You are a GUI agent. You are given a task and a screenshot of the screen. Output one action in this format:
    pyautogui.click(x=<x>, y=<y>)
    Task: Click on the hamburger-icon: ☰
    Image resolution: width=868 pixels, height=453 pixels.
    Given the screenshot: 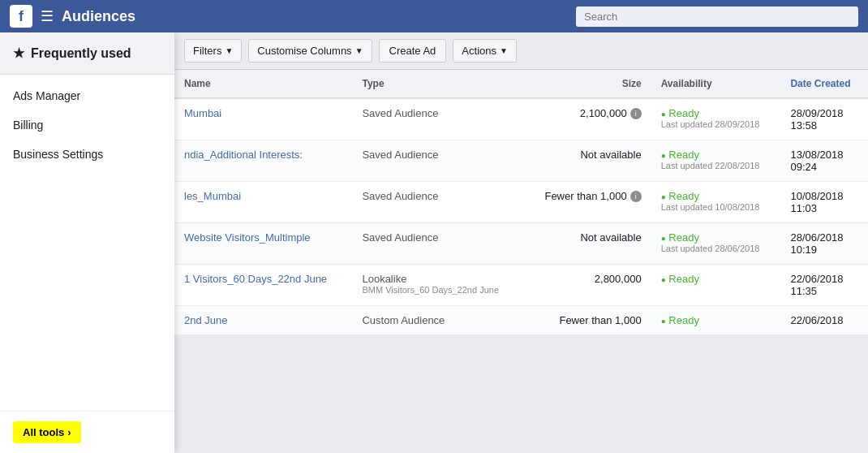 What is the action you would take?
    pyautogui.click(x=47, y=16)
    